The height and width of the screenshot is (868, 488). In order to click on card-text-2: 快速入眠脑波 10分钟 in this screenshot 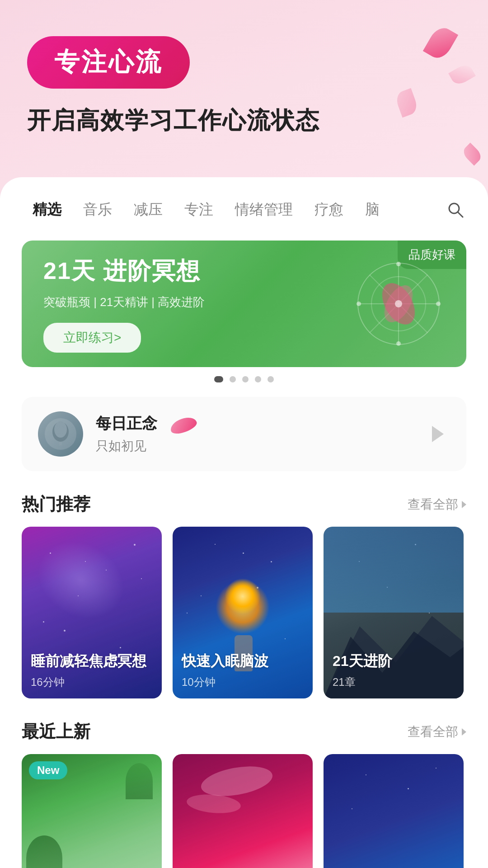, I will do `click(225, 670)`.